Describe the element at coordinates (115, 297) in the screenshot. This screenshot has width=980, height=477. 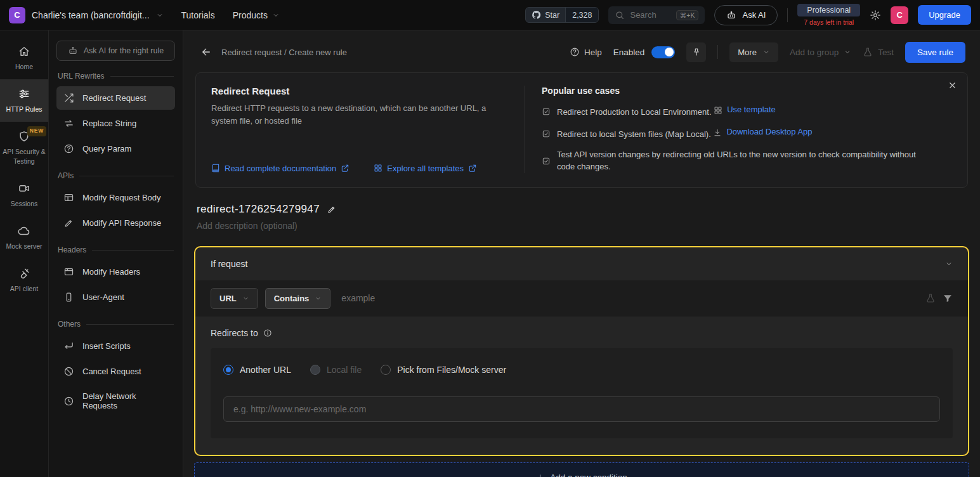
I see `sidebar-item-user-agent: User-Agent` at that location.